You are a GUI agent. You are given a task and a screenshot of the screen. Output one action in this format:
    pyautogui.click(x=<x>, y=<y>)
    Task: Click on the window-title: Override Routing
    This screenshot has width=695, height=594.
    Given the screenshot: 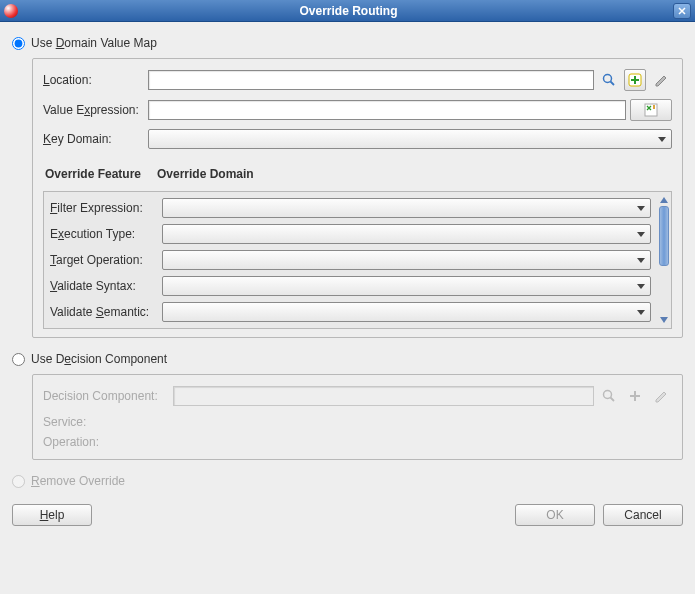 What is the action you would take?
    pyautogui.click(x=348, y=11)
    